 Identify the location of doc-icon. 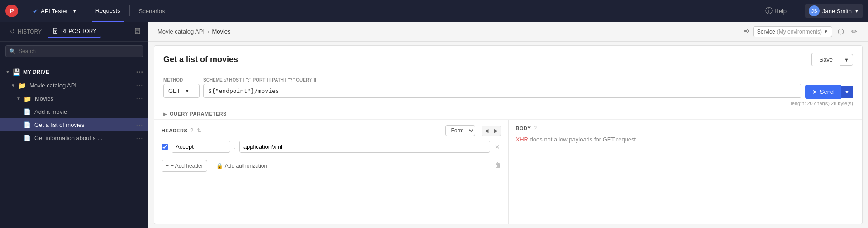
(138, 32).